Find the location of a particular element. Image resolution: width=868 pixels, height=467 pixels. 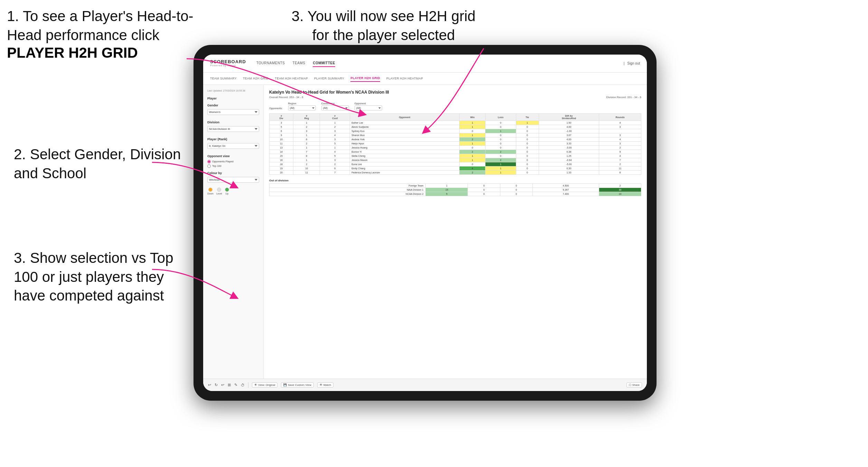

view-original-btn: 👁 View: Original is located at coordinates (265, 385).